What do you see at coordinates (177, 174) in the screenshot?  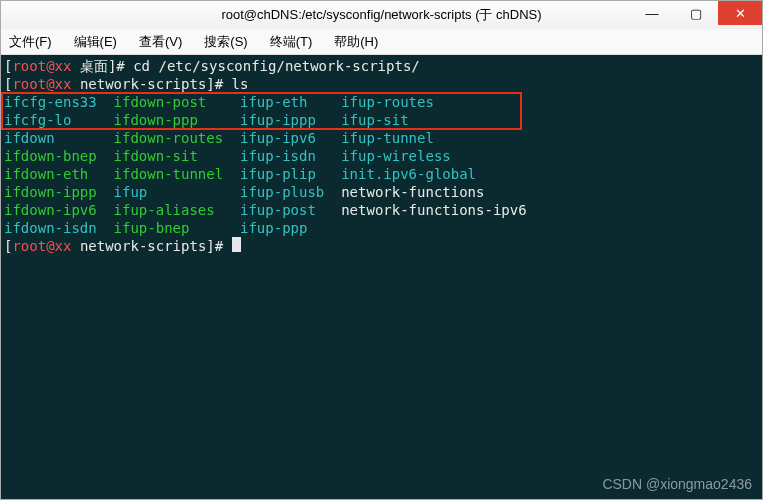 I see `file-ifdown-tunnel: ifdown-tunnel` at bounding box center [177, 174].